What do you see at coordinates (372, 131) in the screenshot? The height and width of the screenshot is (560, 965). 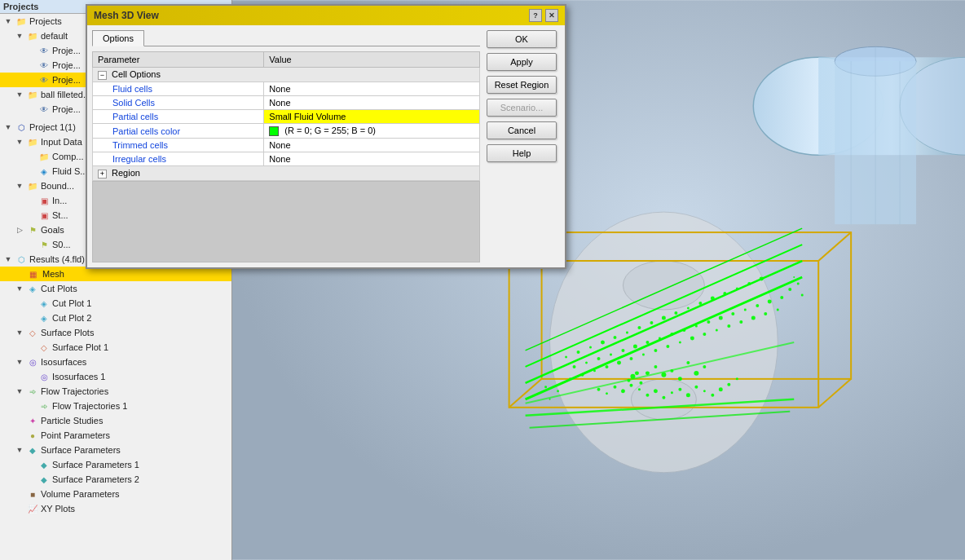 I see `value-partial-color: (R = 0; G = 255; B = 0)` at bounding box center [372, 131].